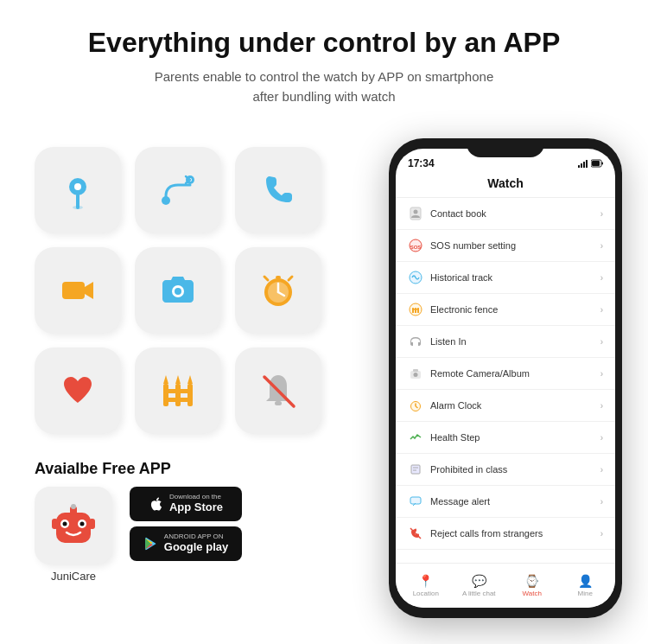  What do you see at coordinates (186, 504) in the screenshot?
I see `appstore-badge: Download on the App Store` at bounding box center [186, 504].